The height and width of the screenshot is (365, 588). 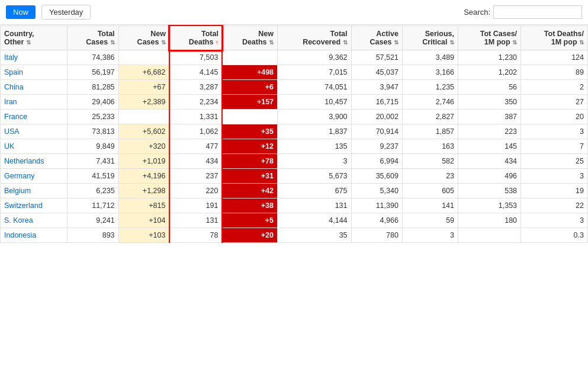 What do you see at coordinates (377, 117) in the screenshot?
I see `cell-active-cases: 20,002` at bounding box center [377, 117].